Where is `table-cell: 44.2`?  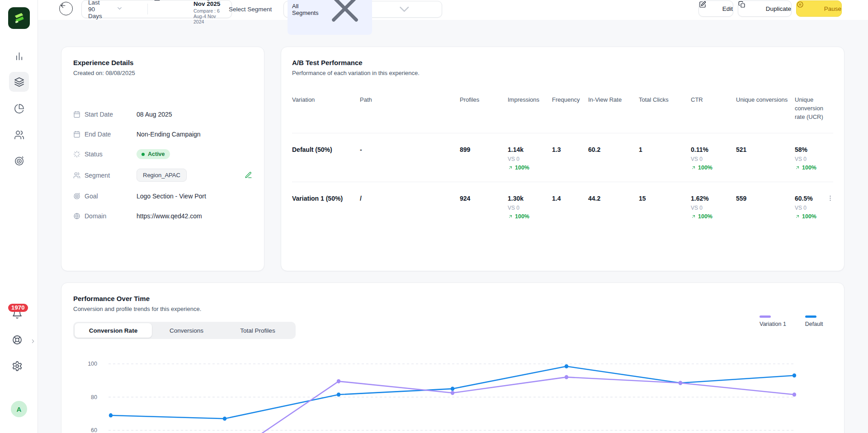 table-cell: 44.2 is located at coordinates (613, 198).